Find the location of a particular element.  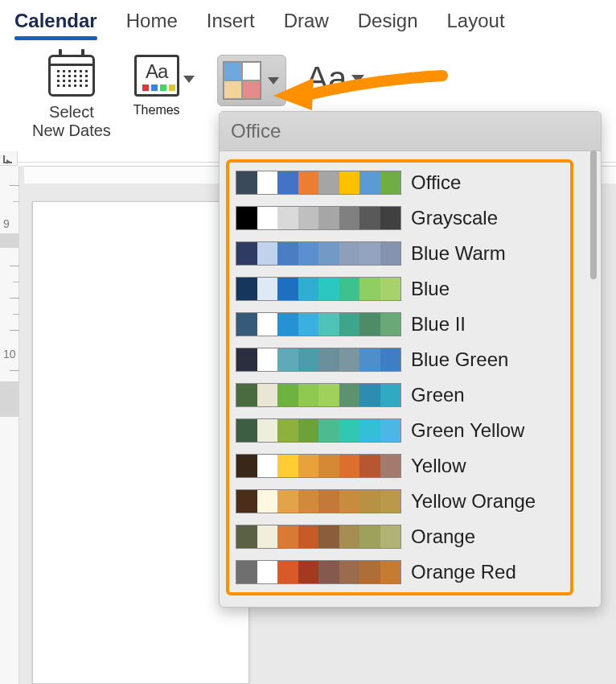

tab-home: Home is located at coordinates (152, 21).